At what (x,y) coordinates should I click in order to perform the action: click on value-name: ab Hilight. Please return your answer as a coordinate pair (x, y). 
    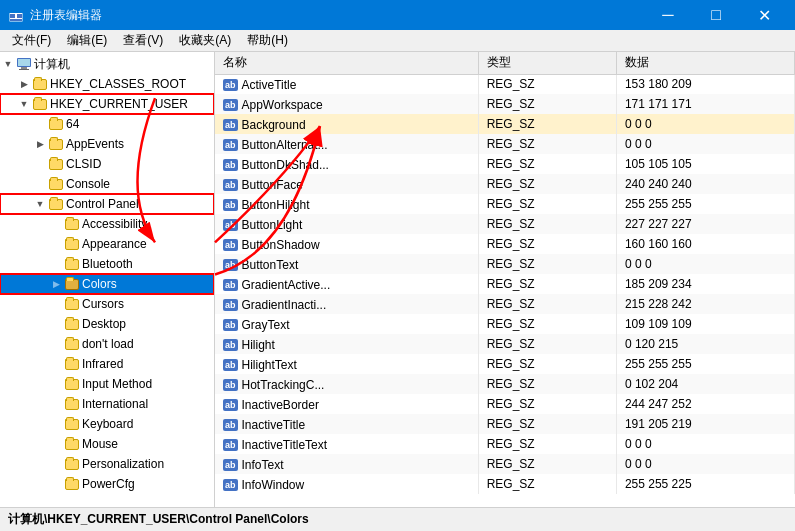
    Looking at the image, I should click on (346, 344).